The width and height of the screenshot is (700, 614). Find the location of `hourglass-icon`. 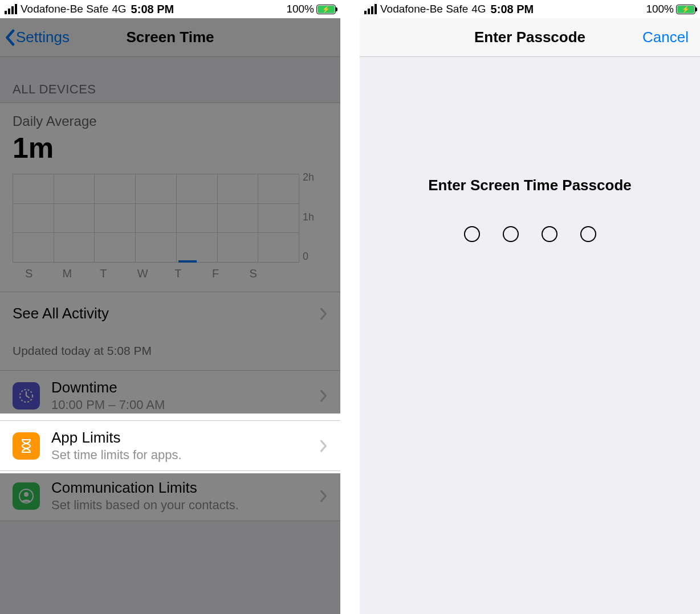

hourglass-icon is located at coordinates (26, 446).